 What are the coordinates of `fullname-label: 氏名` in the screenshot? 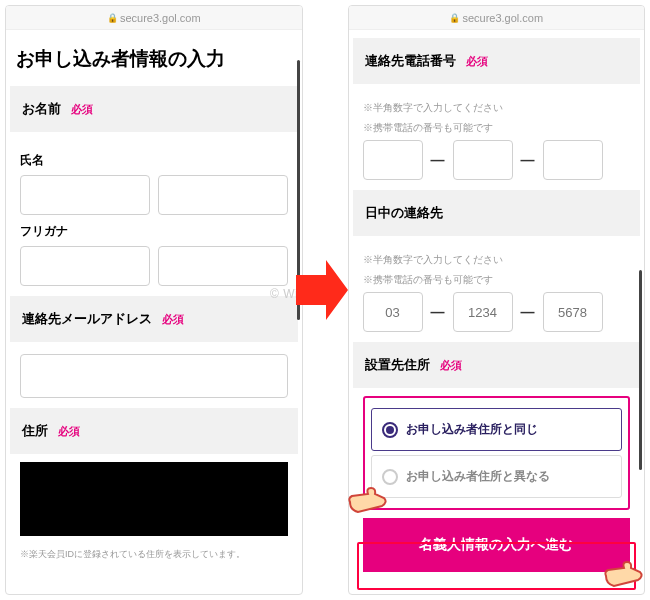 It's located at (154, 160).